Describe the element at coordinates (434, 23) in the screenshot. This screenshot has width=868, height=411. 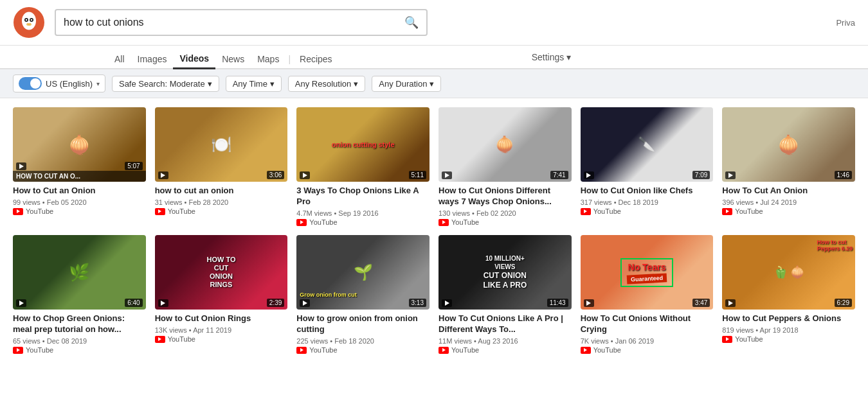
I see `header: 🔍 Priva` at that location.